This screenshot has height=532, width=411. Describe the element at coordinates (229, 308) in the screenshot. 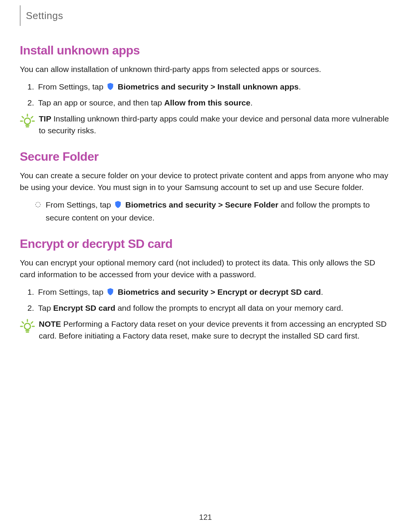

I see `step-suffix: and follow the prompts to encrypt all da…` at that location.